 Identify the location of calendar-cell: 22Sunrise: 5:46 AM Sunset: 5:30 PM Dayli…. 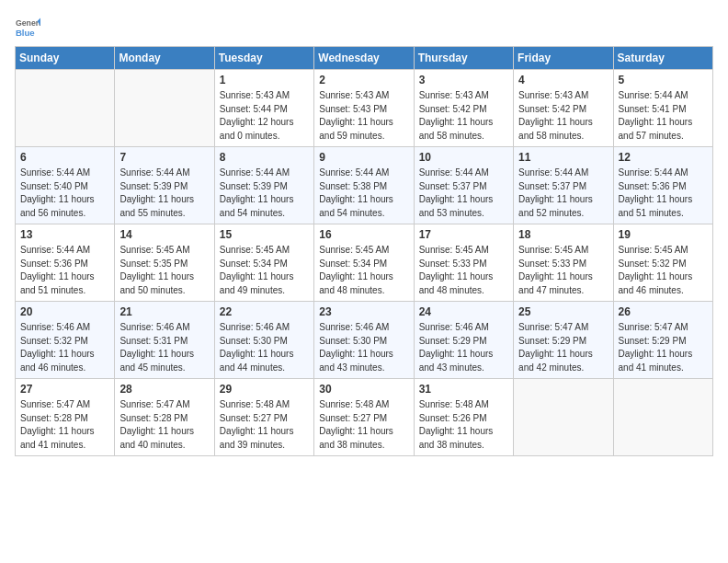
(264, 340).